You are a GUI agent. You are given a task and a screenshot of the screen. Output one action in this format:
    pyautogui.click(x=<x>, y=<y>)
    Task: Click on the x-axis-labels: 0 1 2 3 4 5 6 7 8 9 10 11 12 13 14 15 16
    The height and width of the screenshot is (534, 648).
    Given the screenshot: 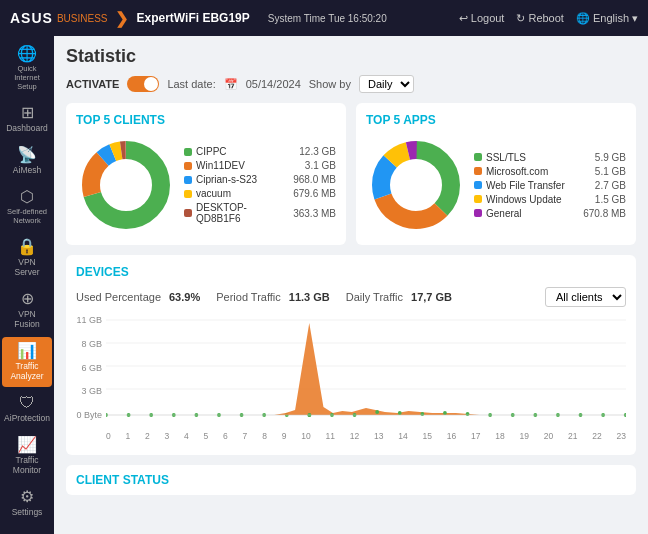 What is the action you would take?
    pyautogui.click(x=351, y=436)
    